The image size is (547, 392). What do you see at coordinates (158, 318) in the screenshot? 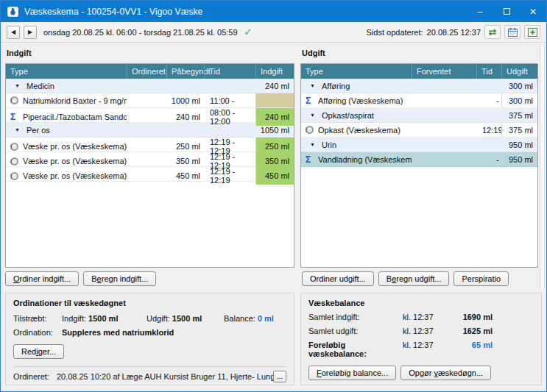
I see `udgift-target-label: Udgift:` at bounding box center [158, 318].